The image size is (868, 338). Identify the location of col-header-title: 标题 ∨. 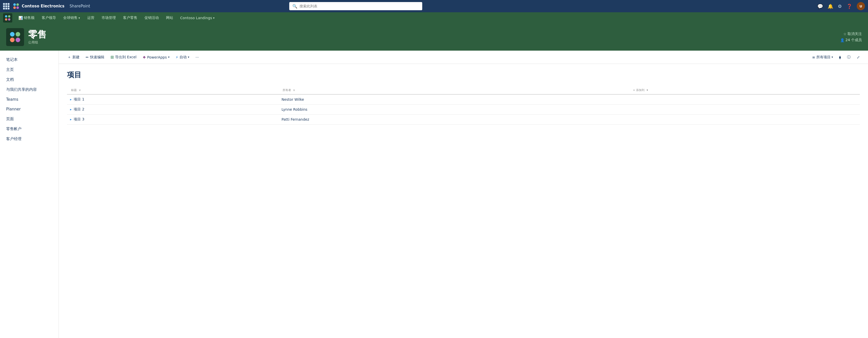
(173, 90).